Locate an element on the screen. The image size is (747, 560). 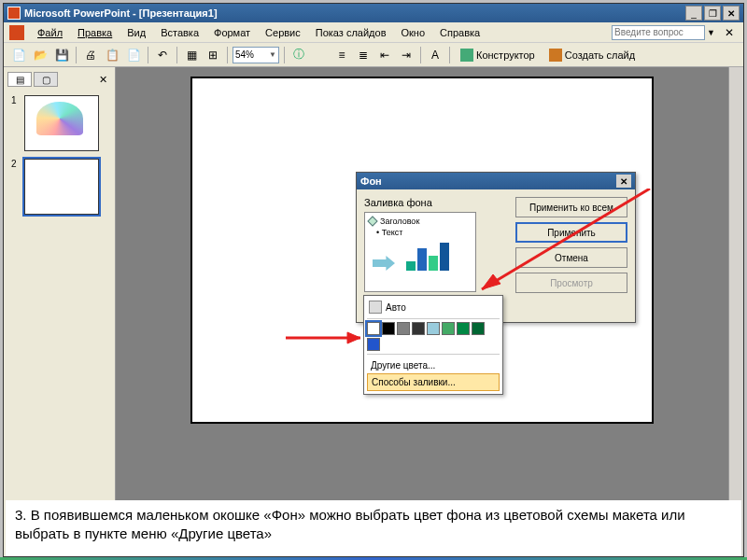
menu-help: Справка is located at coordinates (459, 33).